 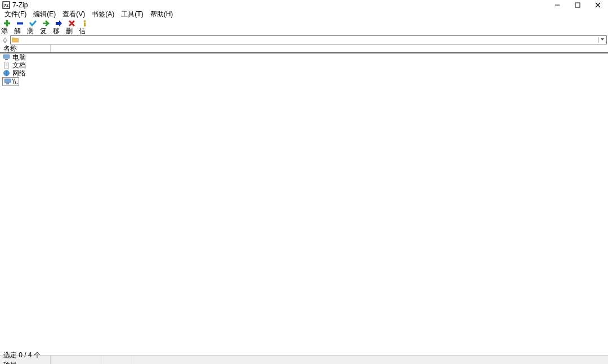 What do you see at coordinates (578, 5) in the screenshot?
I see `maximize-button` at bounding box center [578, 5].